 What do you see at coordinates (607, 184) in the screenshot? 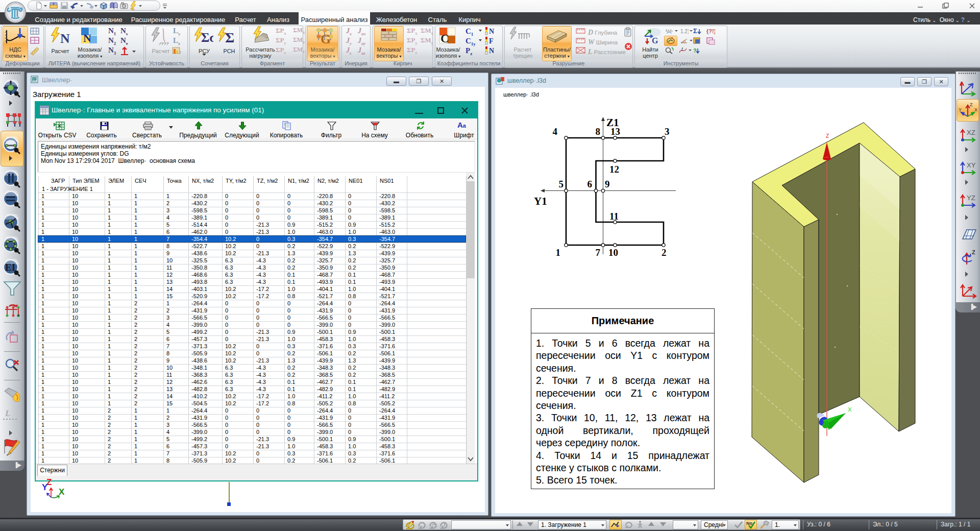
I see `svg-text: 9` at bounding box center [607, 184].